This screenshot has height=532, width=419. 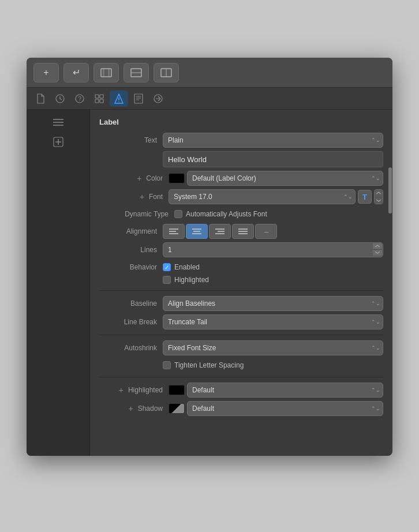 What do you see at coordinates (273, 304) in the screenshot?
I see `baseline-select-wrapper: Align Baselines` at bounding box center [273, 304].